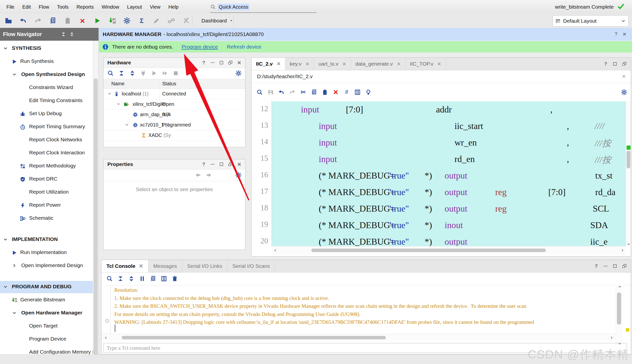 Image resolution: width=632 pixels, height=364 pixels. Describe the element at coordinates (23, 21) in the screenshot. I see `undo-icon` at that location.